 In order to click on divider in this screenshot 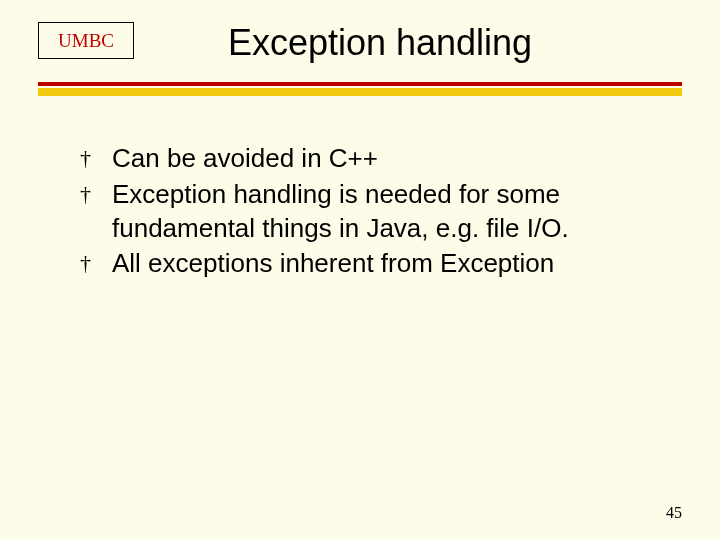, I will do `click(360, 89)`.